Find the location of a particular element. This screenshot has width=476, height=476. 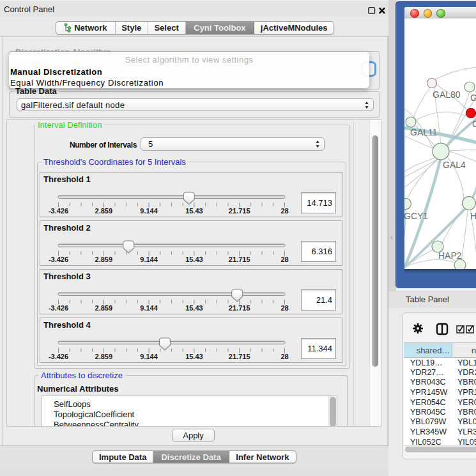

svg-text: GAL11 is located at coordinates (424, 132).